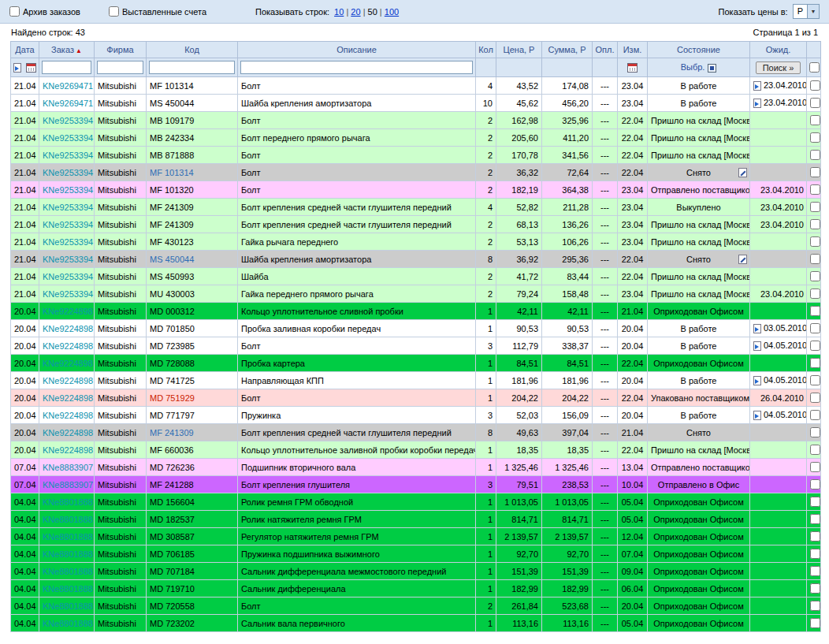  I want to click on col-header-sum: Сумма, Р, so click(567, 50).